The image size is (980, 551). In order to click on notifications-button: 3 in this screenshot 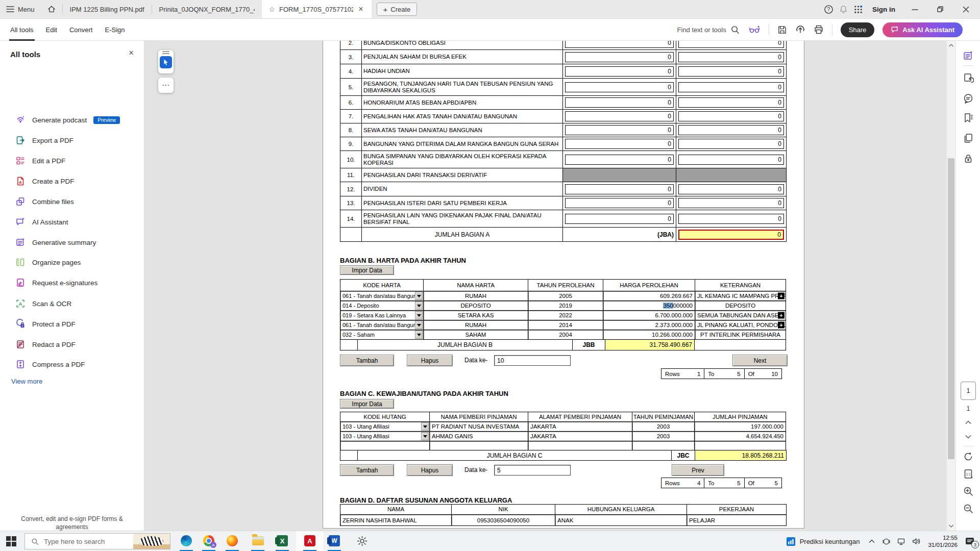, I will do `click(970, 541)`.